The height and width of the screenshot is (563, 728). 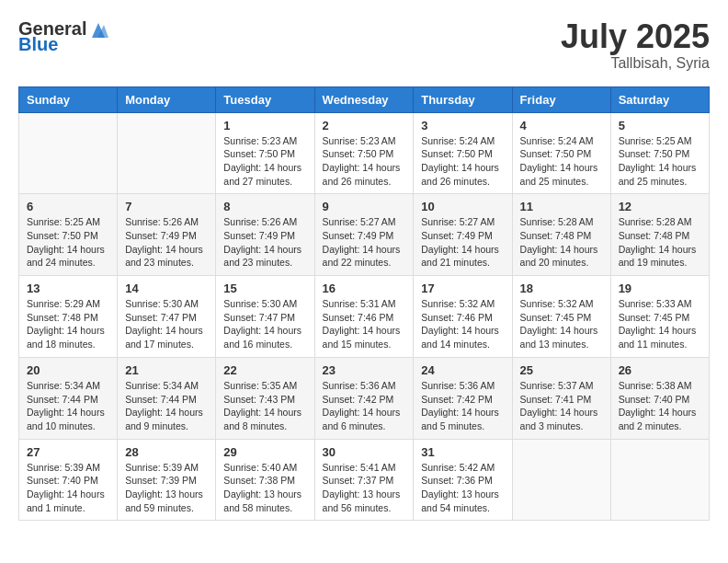 I want to click on weekday-header-thursday: Thursday, so click(x=463, y=99).